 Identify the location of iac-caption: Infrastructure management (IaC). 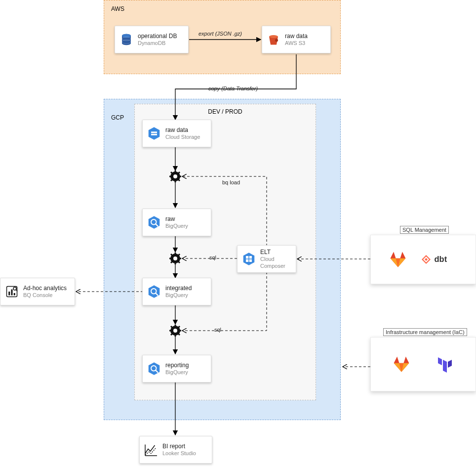
(425, 332).